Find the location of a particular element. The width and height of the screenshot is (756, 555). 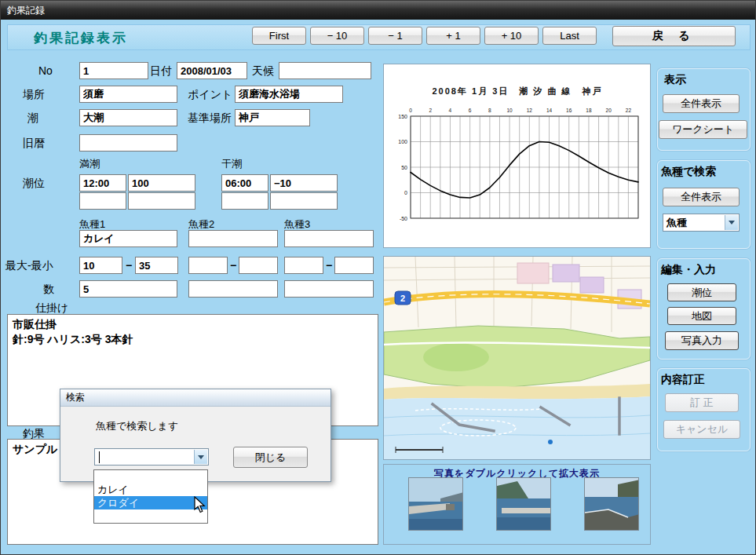

low-tide-time2-input is located at coordinates (245, 201).